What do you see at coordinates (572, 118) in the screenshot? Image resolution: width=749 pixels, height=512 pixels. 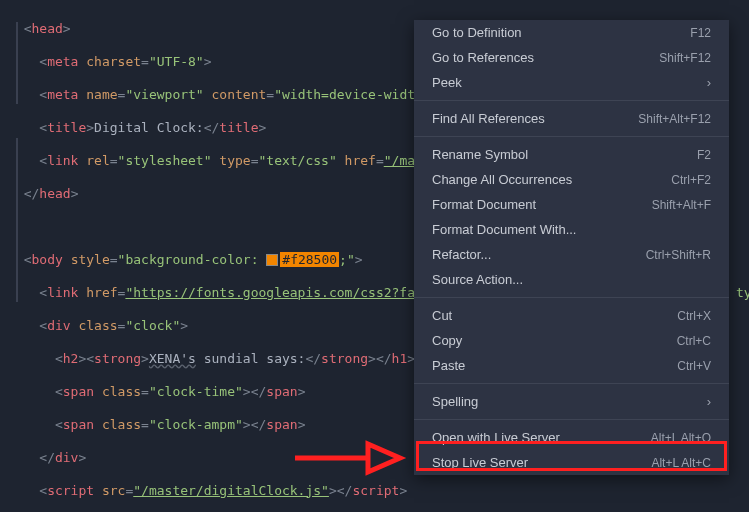 I see `menu-find-all-references: Find All ReferencesShift+Alt+F12` at bounding box center [572, 118].